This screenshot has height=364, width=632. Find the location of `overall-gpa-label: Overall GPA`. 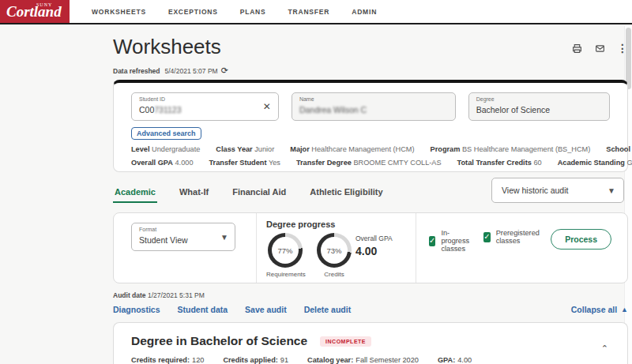

overall-gpa-label: Overall GPA is located at coordinates (374, 238).